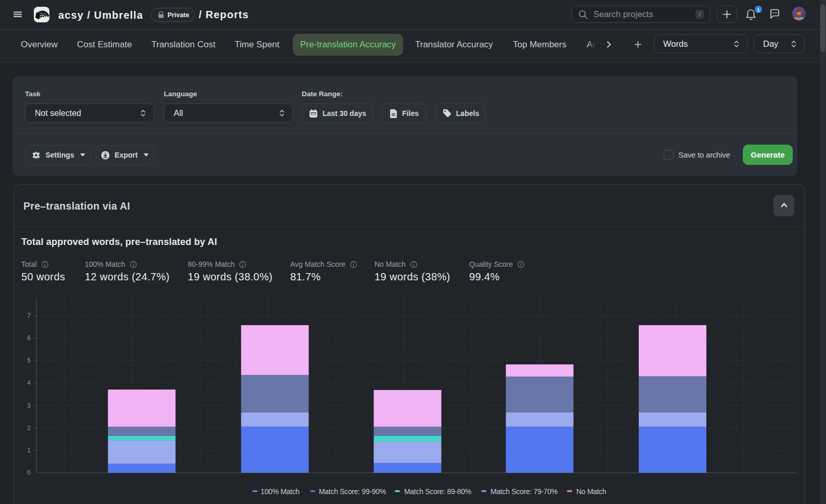  What do you see at coordinates (29, 428) in the screenshot?
I see `svg-text: 2` at bounding box center [29, 428].